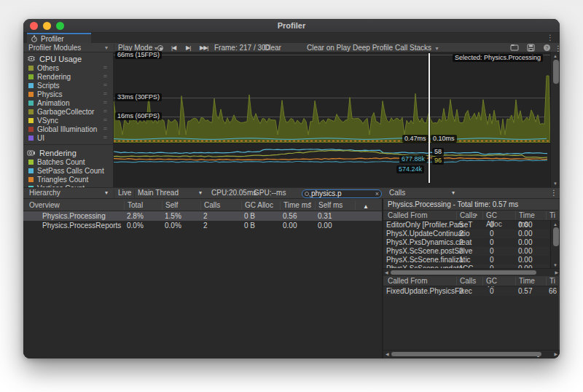 The width and height of the screenshot is (583, 392). I want to click on table-row: Physics.ProcessReports 0.0% 0.0% 2 0 B 0…, so click(203, 226).